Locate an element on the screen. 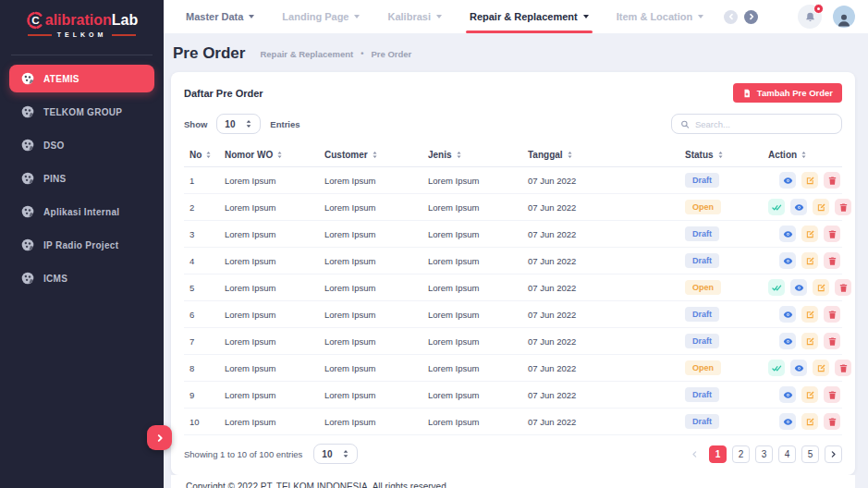 The height and width of the screenshot is (488, 868). nav-scroll-left-button is located at coordinates (730, 17).